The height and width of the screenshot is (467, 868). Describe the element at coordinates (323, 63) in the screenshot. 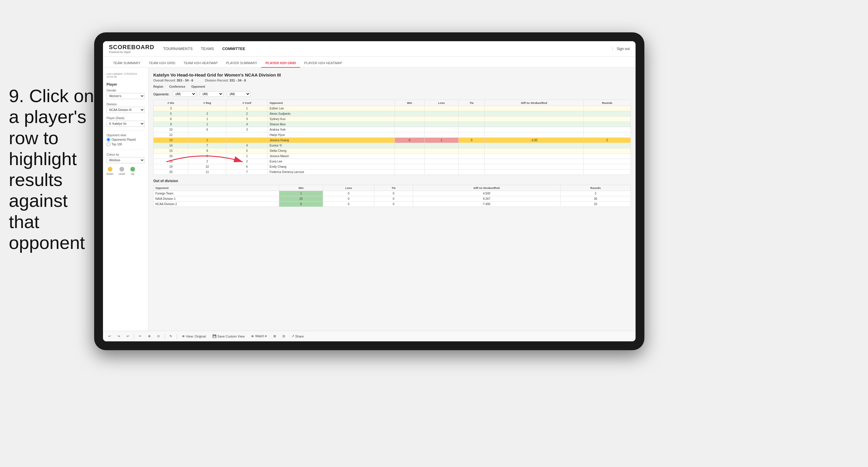

I see `subnav-player-h2h-heatmap: PLAYER H2H HEATMAP` at that location.